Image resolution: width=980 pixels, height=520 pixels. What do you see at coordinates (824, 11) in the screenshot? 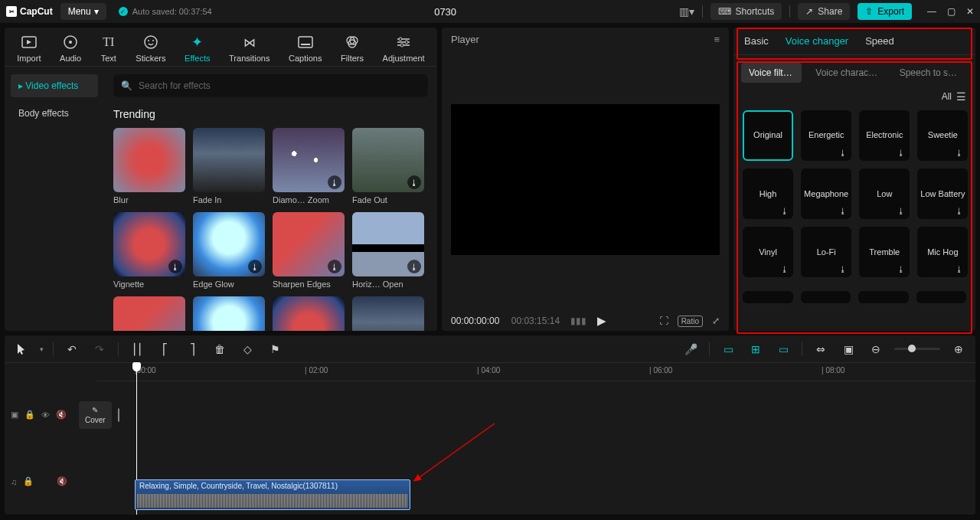
I see `share-button: ↗ Share` at bounding box center [824, 11].